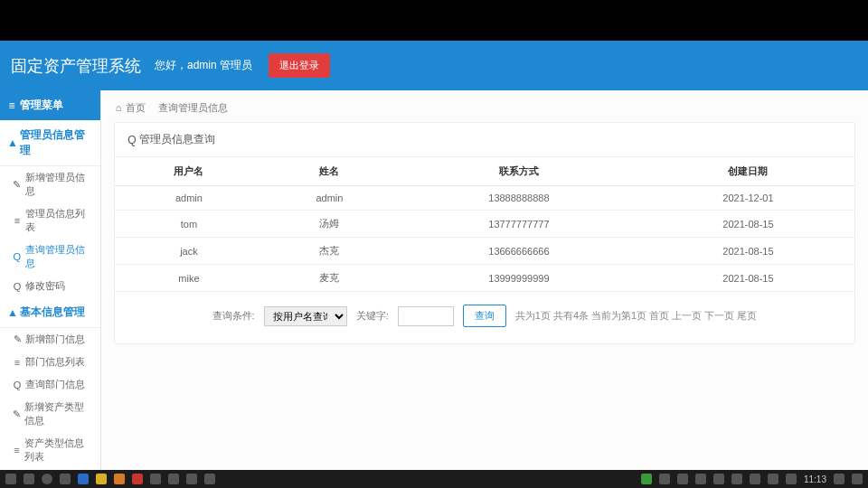 Image resolution: width=868 pixels, height=488 pixels. Describe the element at coordinates (51, 286) in the screenshot. I see `sidebar-item: Q修改密码` at that location.